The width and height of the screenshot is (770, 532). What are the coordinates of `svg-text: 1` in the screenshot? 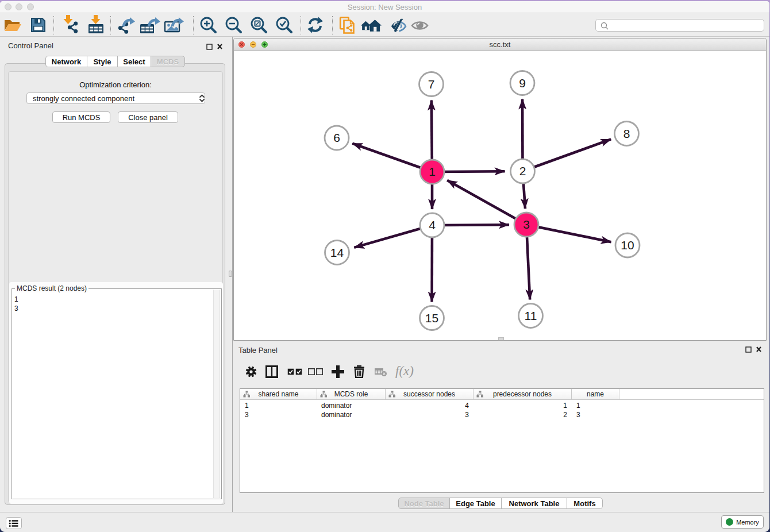 It's located at (432, 171).